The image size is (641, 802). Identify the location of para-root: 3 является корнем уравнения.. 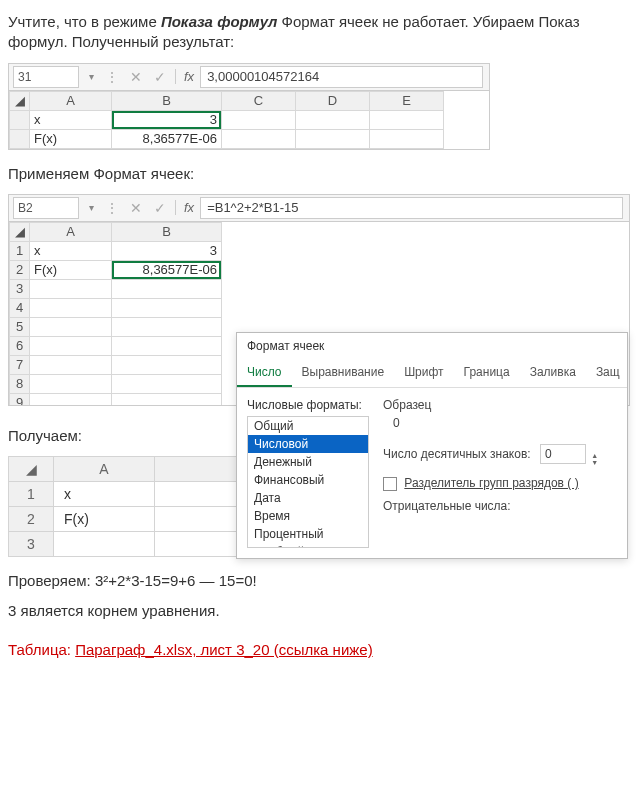
(320, 611).